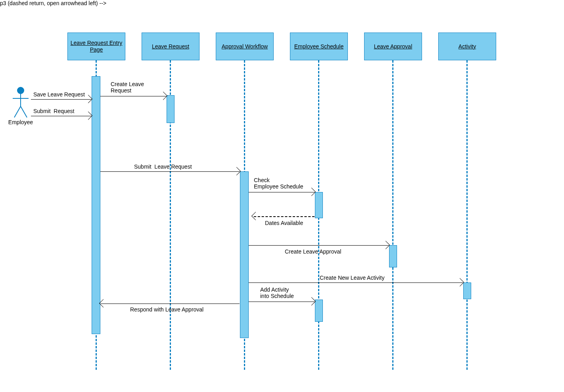 The image size is (564, 392). I want to click on msg-save-leave-request: Save Leave Request, so click(59, 94).